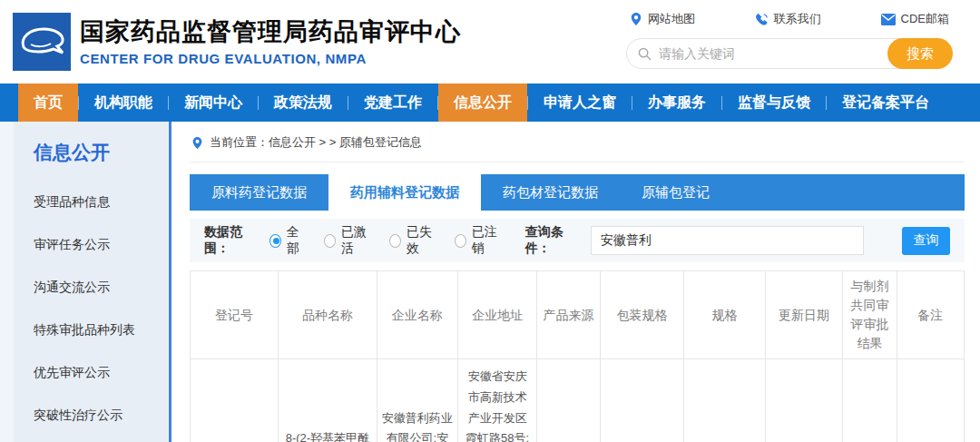 The height and width of the screenshot is (442, 980). What do you see at coordinates (930, 401) in the screenshot?
I see `cell-remarks` at bounding box center [930, 401].